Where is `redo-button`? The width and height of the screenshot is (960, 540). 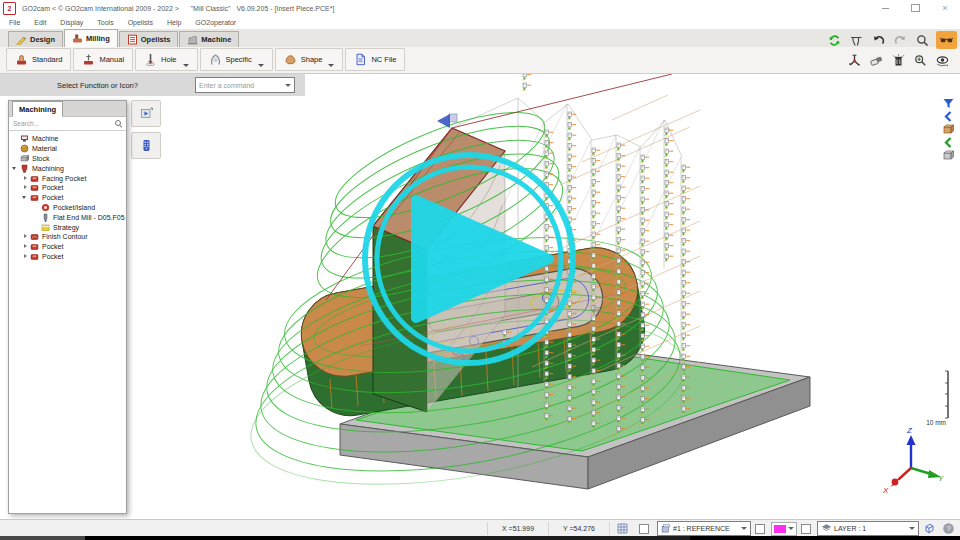
redo-button is located at coordinates (900, 40).